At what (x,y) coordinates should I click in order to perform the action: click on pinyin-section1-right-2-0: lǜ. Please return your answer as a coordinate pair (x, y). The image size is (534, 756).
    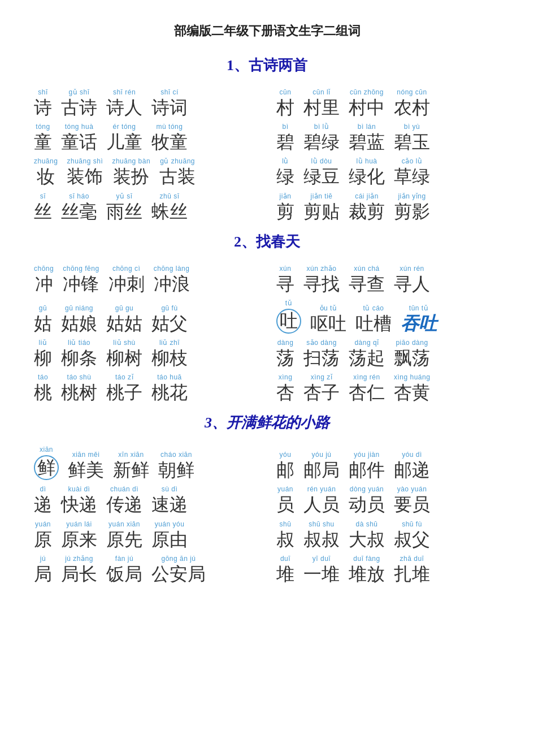
    Looking at the image, I should click on (285, 162).